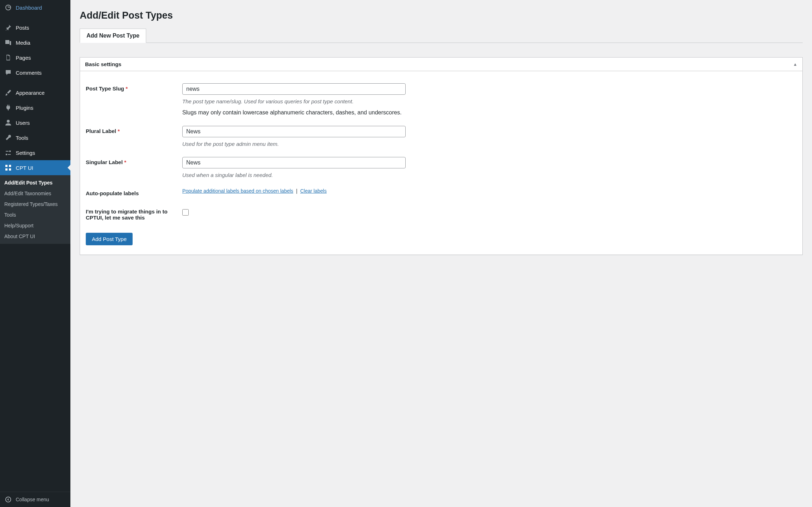 Image resolution: width=812 pixels, height=507 pixels. Describe the element at coordinates (41, 28) in the screenshot. I see `sidebar-label: Posts` at that location.